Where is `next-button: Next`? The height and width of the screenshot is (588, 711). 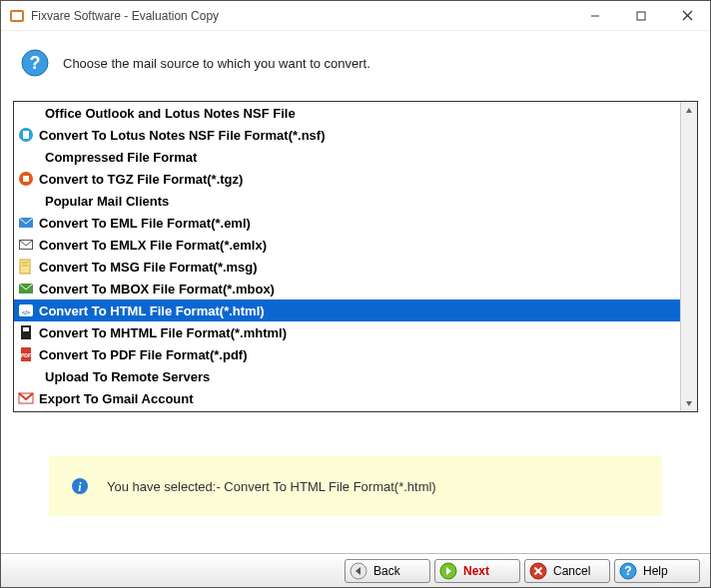 next-button: Next is located at coordinates (477, 571).